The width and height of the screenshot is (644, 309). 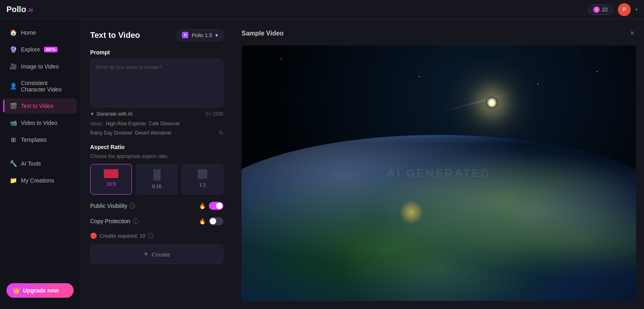 I want to click on text-to-video-icon: 🎬, so click(x=13, y=106).